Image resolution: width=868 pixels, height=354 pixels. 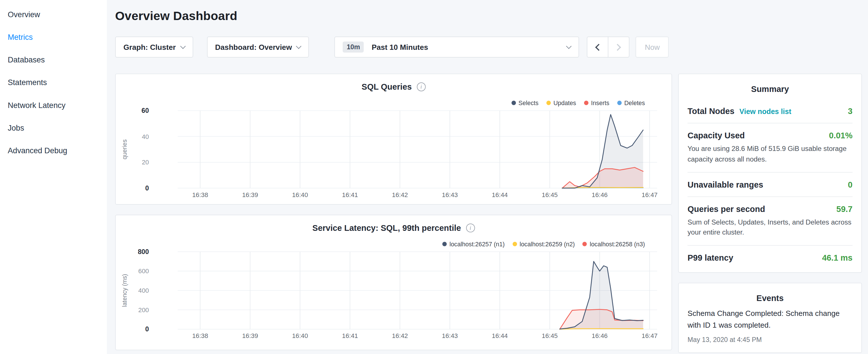 I want to click on p99-latency-label: P99 latency, so click(x=710, y=258).